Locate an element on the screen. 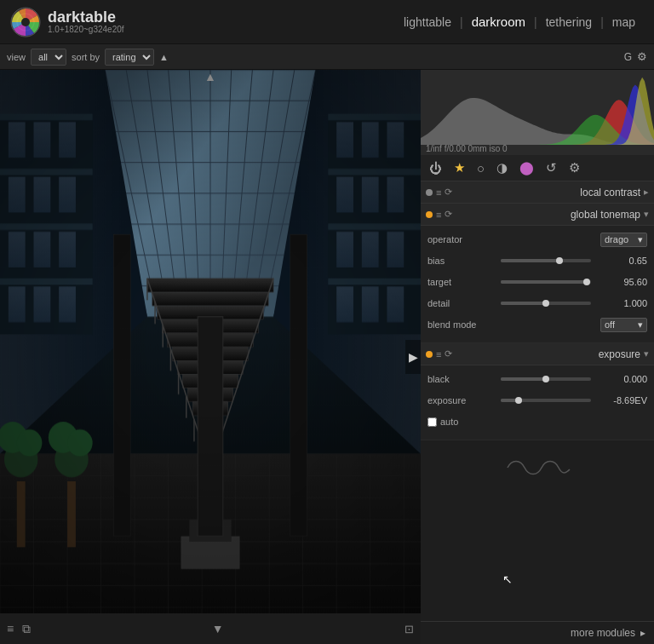 This screenshot has height=644, width=654. half-circle-icon: ◑ is located at coordinates (502, 168).